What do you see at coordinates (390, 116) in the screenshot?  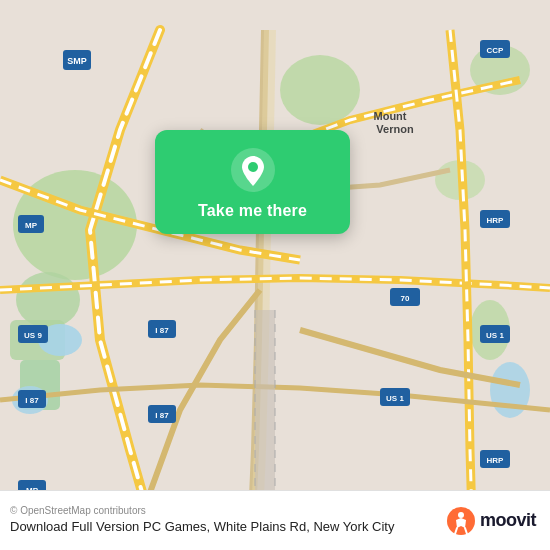 I see `svg-text: Mount` at bounding box center [390, 116].